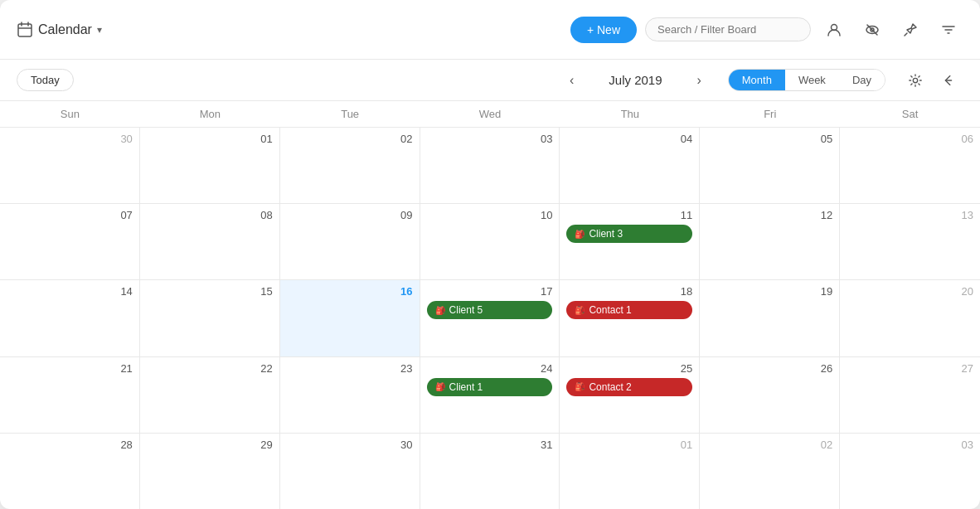 The height and width of the screenshot is (509, 980). Describe the element at coordinates (45, 80) in the screenshot. I see `today-button: Today` at that location.